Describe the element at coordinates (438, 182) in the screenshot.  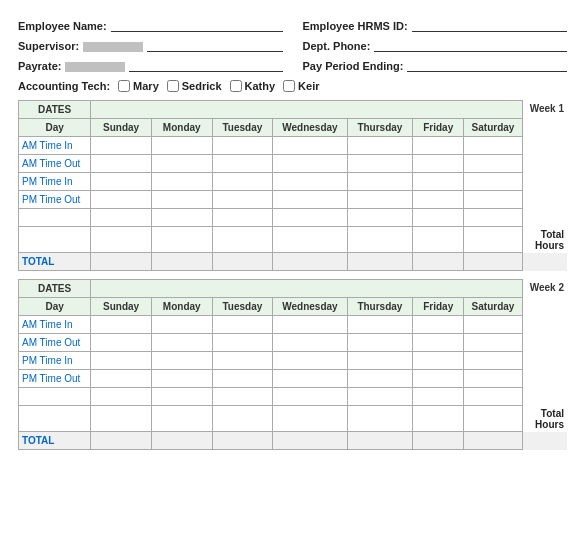
I see `w1-pmtimein-fri` at that location.